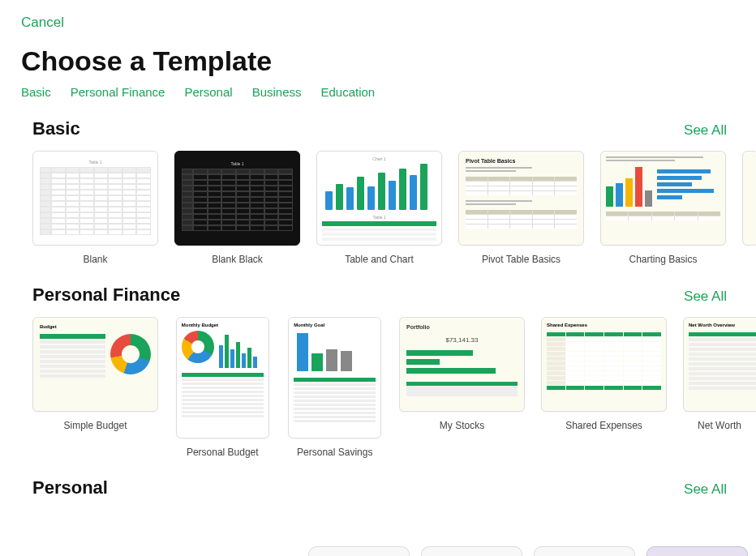  I want to click on thumb-blank-black: Table 1, so click(237, 198).